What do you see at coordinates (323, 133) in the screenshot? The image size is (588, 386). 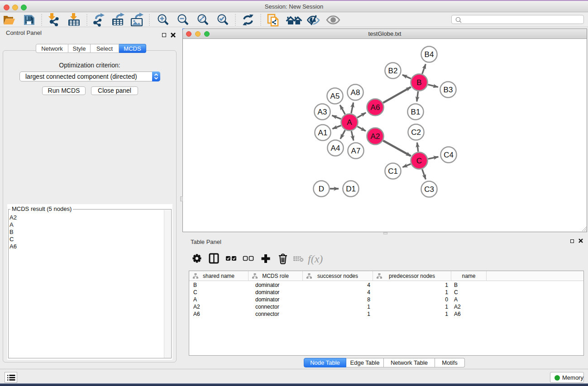 I see `svg-text: A1` at bounding box center [323, 133].